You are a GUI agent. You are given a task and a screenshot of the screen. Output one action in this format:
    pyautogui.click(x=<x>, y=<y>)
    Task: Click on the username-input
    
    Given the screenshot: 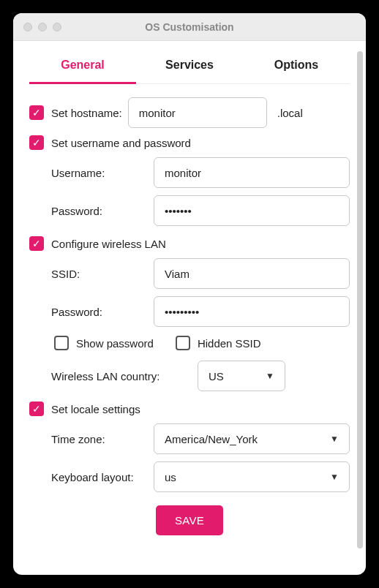 What is the action you would take?
    pyautogui.click(x=252, y=173)
    